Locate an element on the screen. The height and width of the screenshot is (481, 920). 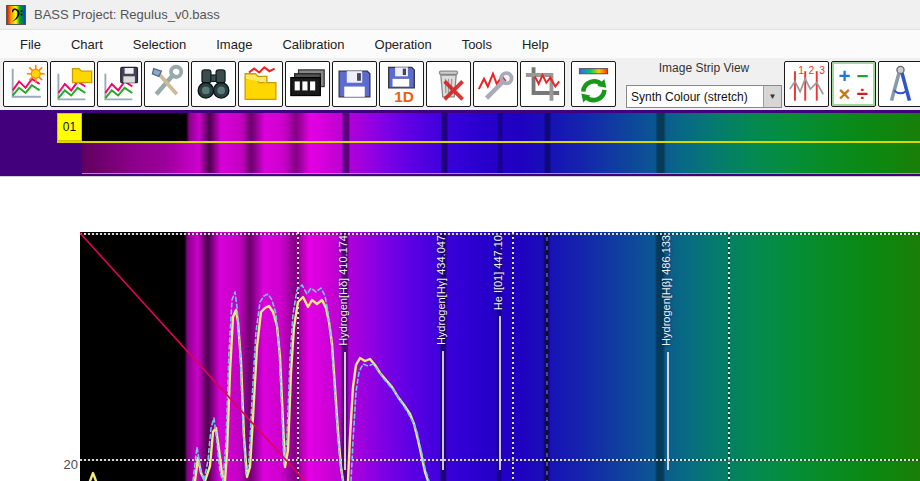
binoculars-icon is located at coordinates (214, 84).